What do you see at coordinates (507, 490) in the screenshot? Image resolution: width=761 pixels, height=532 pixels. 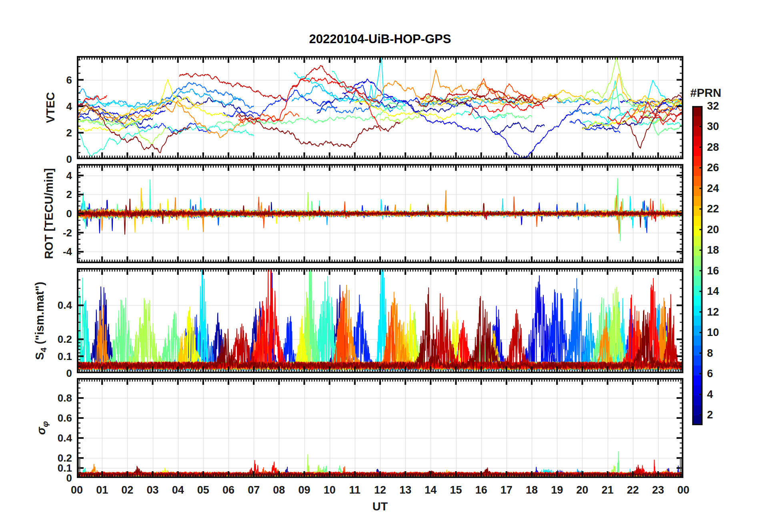 I see `x-tick-label: 17` at bounding box center [507, 490].